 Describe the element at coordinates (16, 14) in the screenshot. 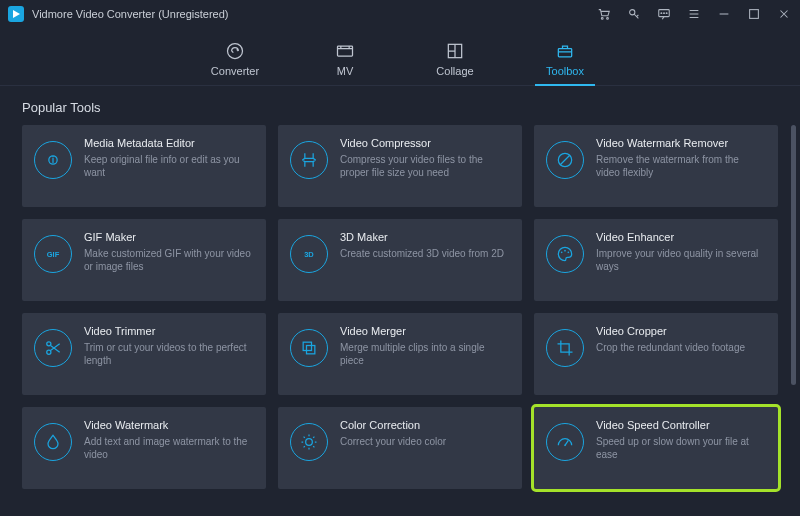

I see `app-logo` at that location.